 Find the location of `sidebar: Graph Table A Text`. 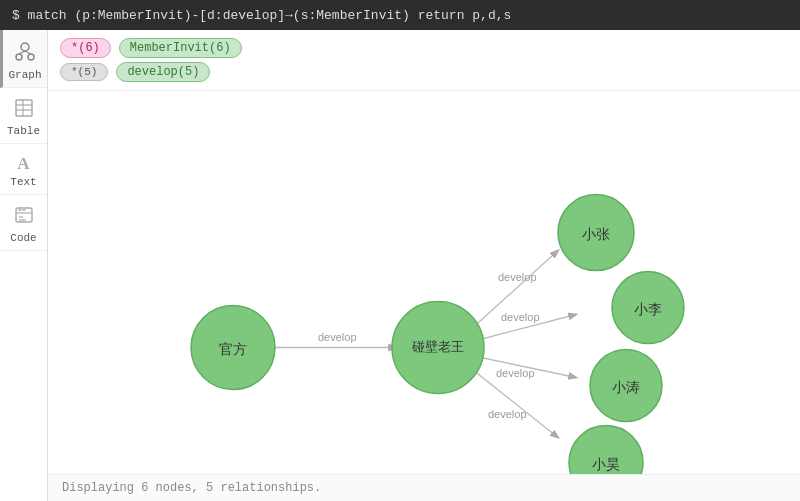

sidebar: Graph Table A Text is located at coordinates (24, 266).